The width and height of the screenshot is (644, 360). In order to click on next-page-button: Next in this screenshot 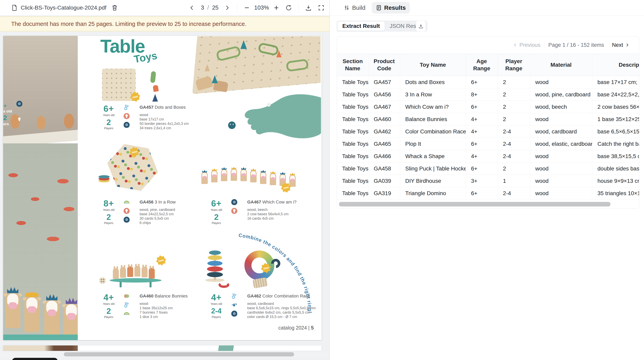, I will do `click(621, 45)`.